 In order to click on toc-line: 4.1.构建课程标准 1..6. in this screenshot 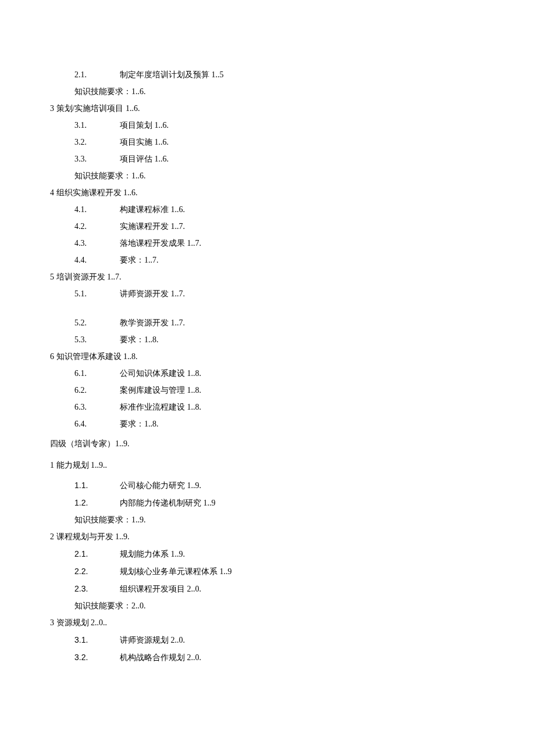, I will do `click(305, 210)`.